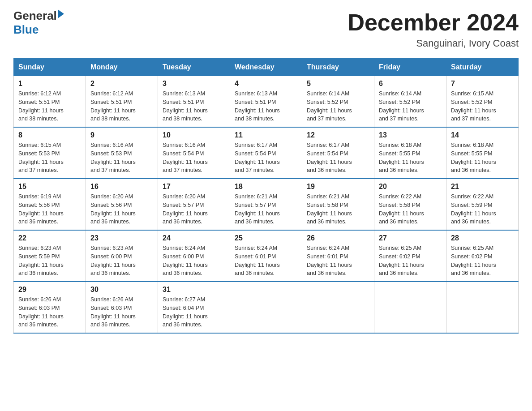  I want to click on calendar-cell: 21Sunrise: 6:22 AMSunset: 5:59 PMDayligh…, so click(483, 204).